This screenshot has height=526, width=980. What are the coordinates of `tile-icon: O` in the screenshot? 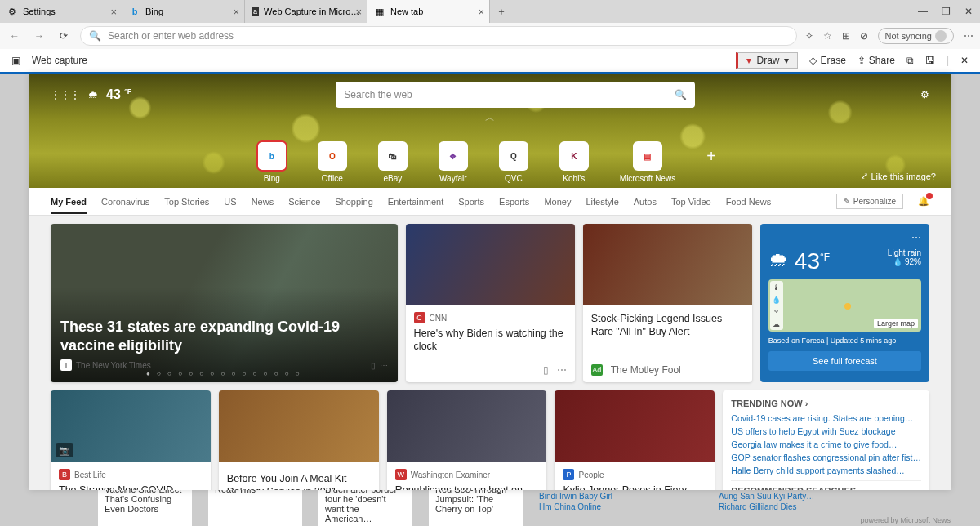 It's located at (332, 156).